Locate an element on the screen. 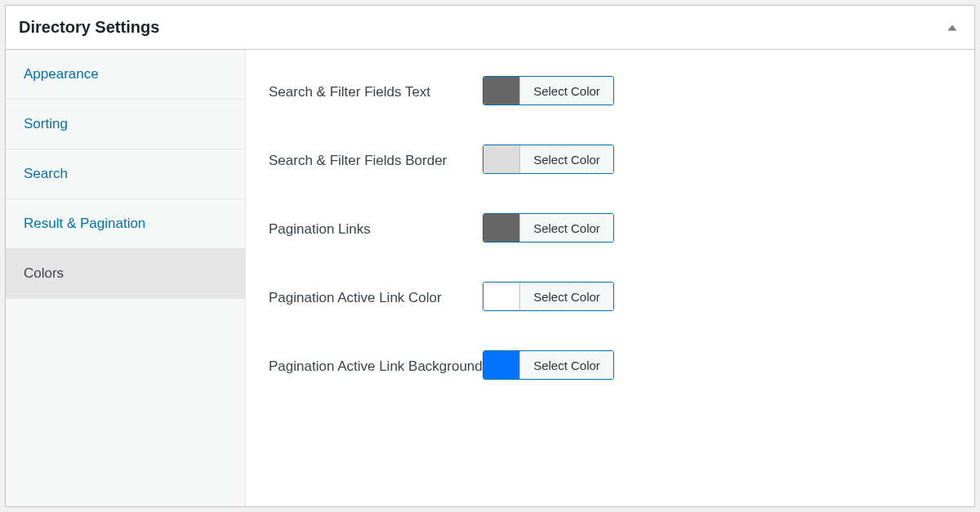 This screenshot has width=980, height=512. field-row: Search & Filter Fields Text Select Color is located at coordinates (610, 91).